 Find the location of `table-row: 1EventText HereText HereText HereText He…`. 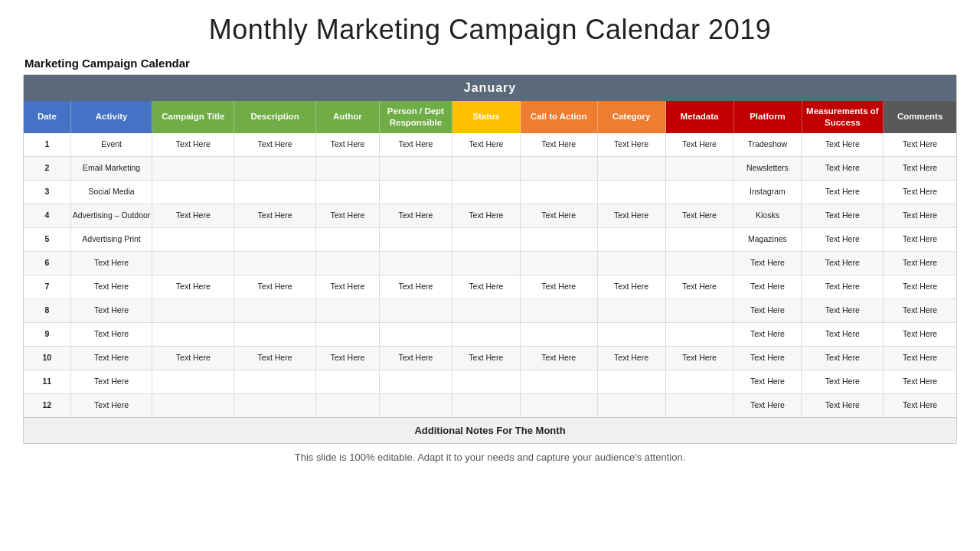

table-row: 1EventText HereText HereText HereText He… is located at coordinates (490, 145).